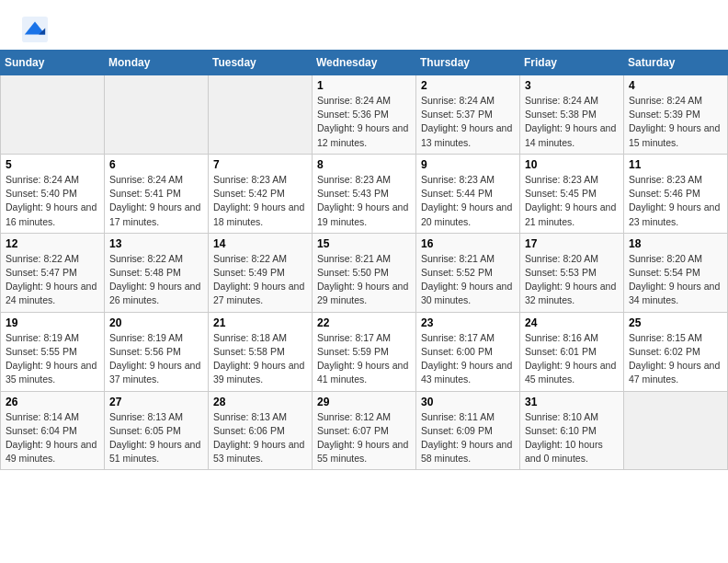 The width and height of the screenshot is (728, 563). I want to click on calendar-cell: 23Sunrise: 8:17 AM Sunset: 6:00 PM Dayli…, so click(469, 351).